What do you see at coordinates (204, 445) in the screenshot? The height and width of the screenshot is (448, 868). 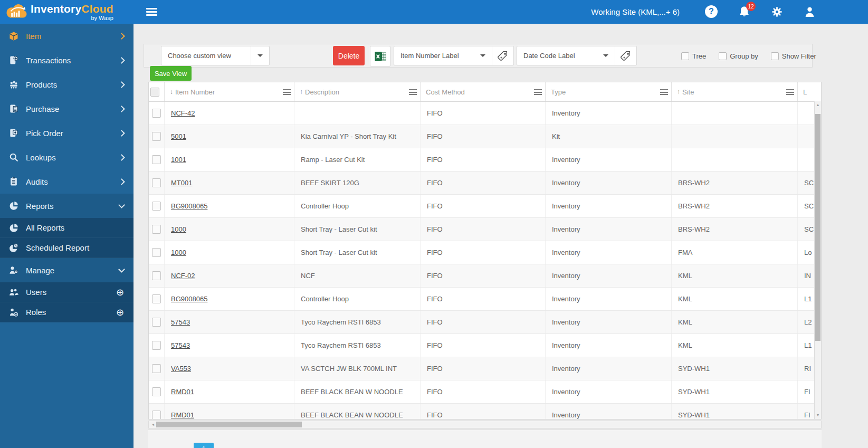 I see `current-page-button: 1` at bounding box center [204, 445].